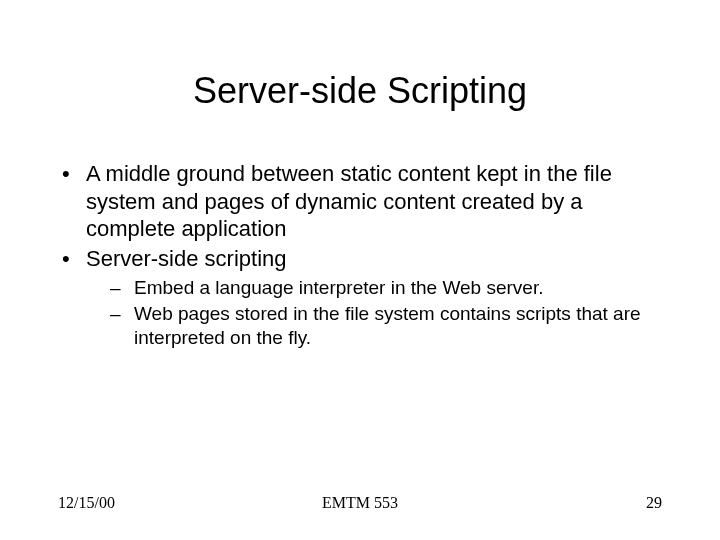 This screenshot has width=720, height=540. I want to click on slide-title: Server-side Scripting, so click(360, 91).